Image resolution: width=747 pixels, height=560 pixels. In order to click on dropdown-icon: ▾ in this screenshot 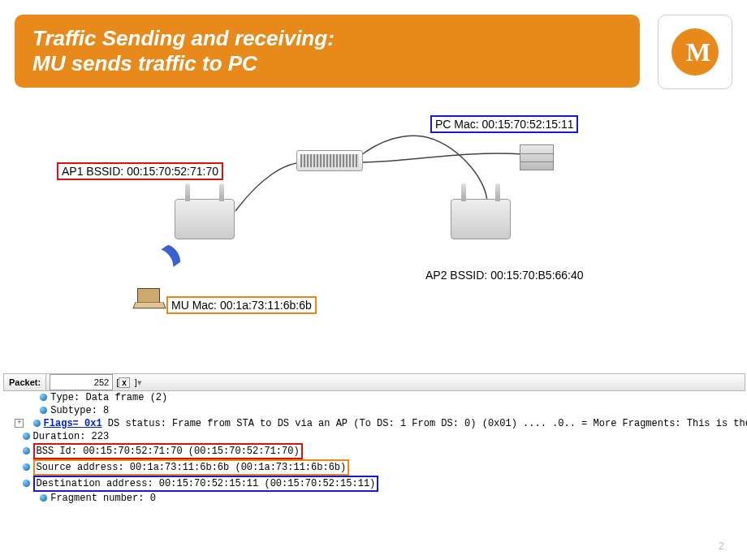, I will do `click(140, 383)`.